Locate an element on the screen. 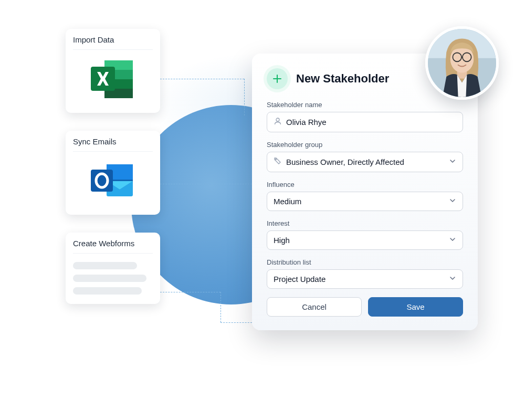 The height and width of the screenshot is (420, 525). card-title: Create Webforms is located at coordinates (113, 246).